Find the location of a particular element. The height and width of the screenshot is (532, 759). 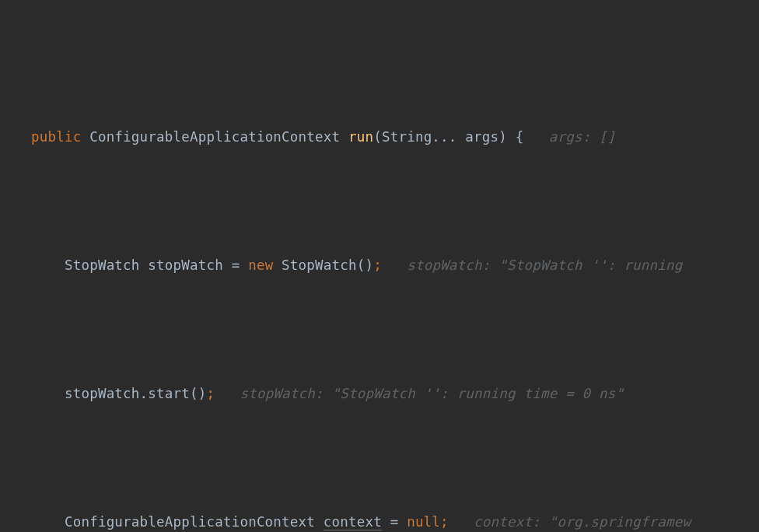

inline-hint: args: [] is located at coordinates (582, 137).